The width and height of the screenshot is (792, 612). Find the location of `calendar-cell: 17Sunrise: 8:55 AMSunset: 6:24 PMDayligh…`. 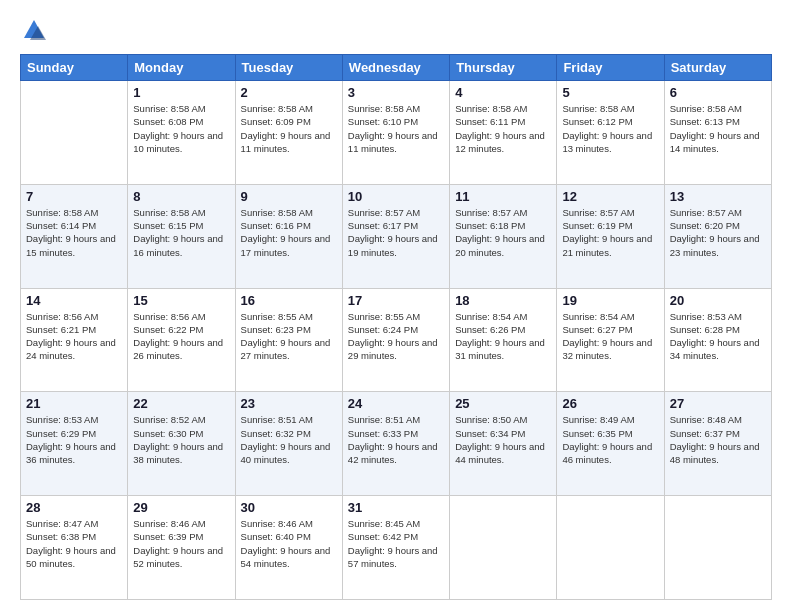

calendar-cell: 17Sunrise: 8:55 AMSunset: 6:24 PMDayligh… is located at coordinates (396, 340).